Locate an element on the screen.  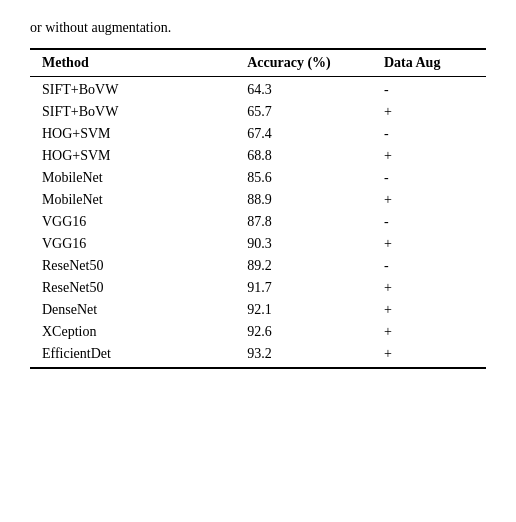
cell-method: EfficientDet is located at coordinates (132, 356).